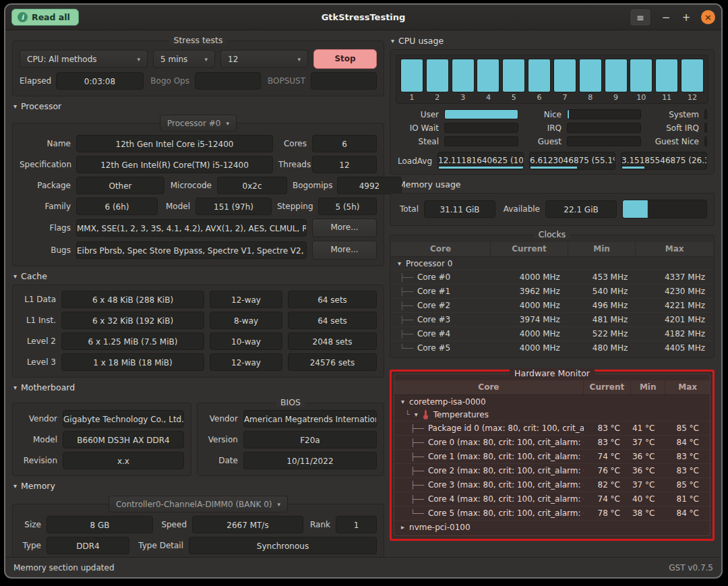 This screenshot has width=728, height=586. I want to click on flags-value: MMX, SSE(1, 2, 3, 3S, 4.1, 4.2), AVX(1, …, so click(191, 228).